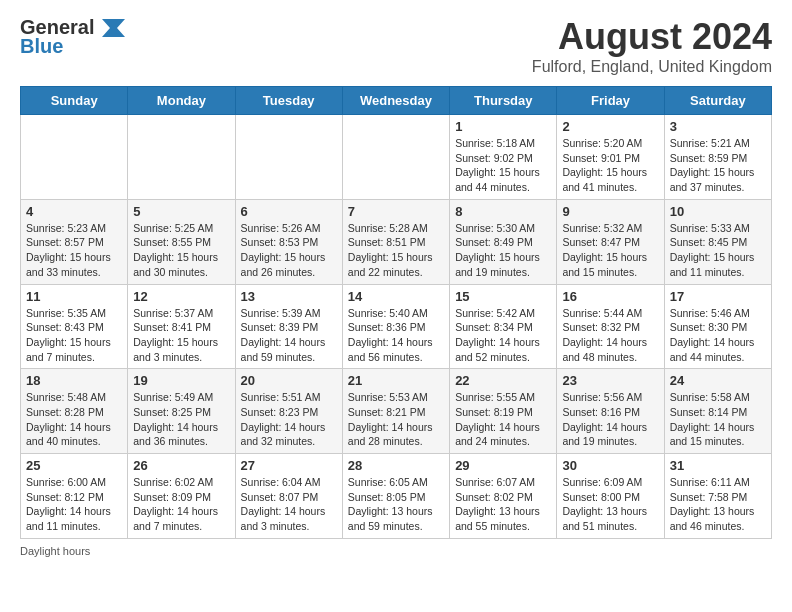 The image size is (792, 612). What do you see at coordinates (181, 380) in the screenshot?
I see `day-number: 19` at bounding box center [181, 380].